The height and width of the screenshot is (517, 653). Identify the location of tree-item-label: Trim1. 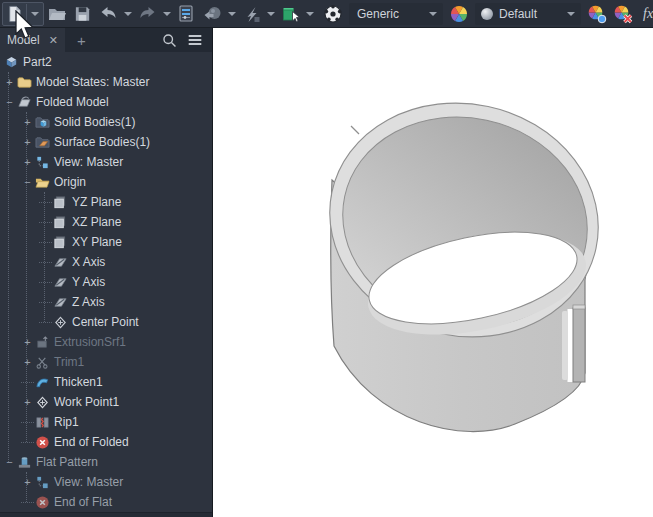
(69, 362).